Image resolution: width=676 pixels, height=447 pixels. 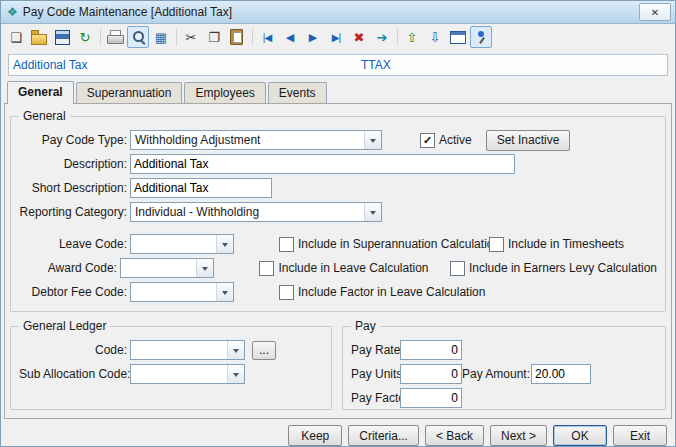 I want to click on award-code-label: Award Code:, so click(x=68, y=268).